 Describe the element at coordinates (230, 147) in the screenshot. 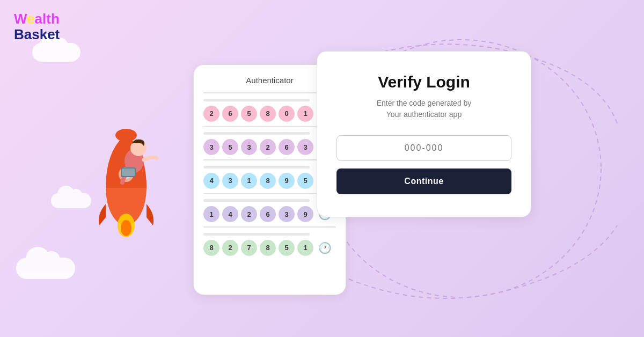

I see `code-2-2: 5` at that location.